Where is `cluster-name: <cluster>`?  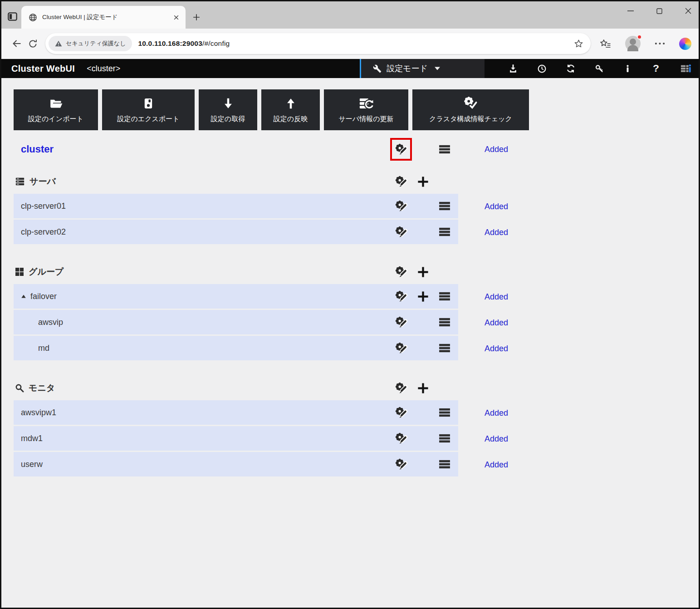
cluster-name: <cluster> is located at coordinates (103, 69).